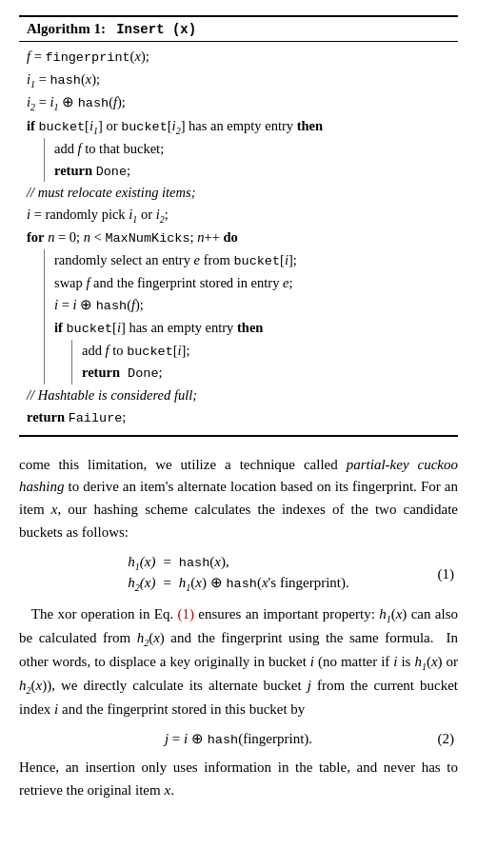  I want to click on algorithm-title: Algorithm 1: Insert (x), so click(238, 30).